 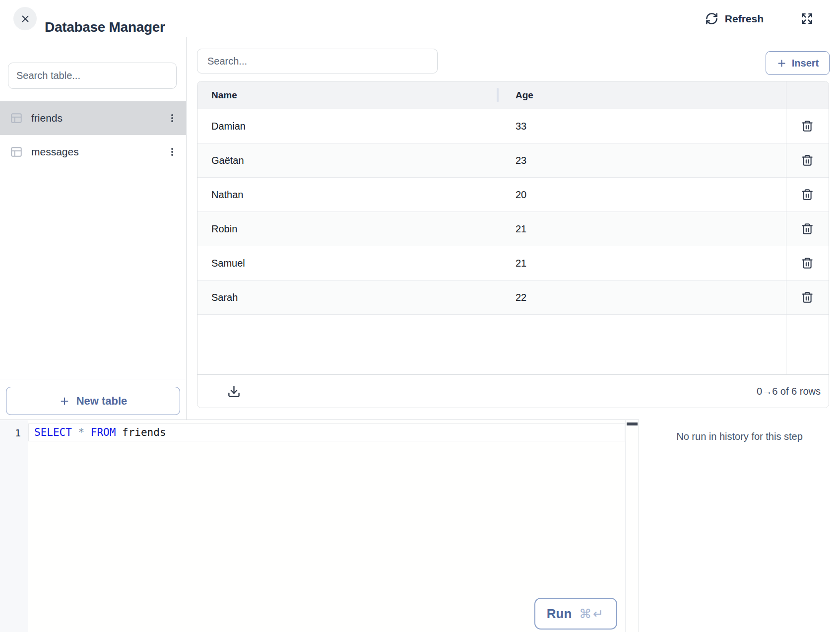 I want to click on download-icon, so click(x=234, y=391).